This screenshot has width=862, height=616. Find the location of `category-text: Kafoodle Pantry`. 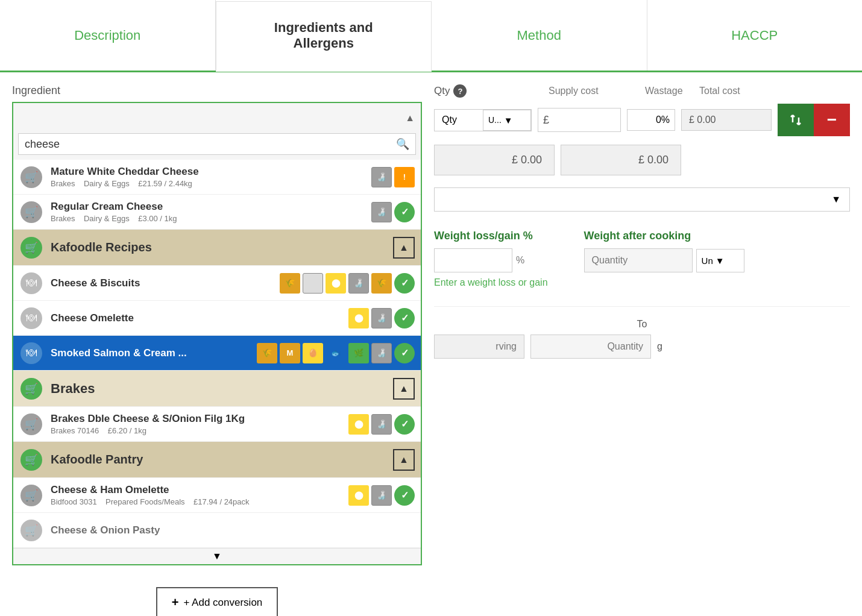

category-text: Kafoodle Pantry is located at coordinates (219, 459).